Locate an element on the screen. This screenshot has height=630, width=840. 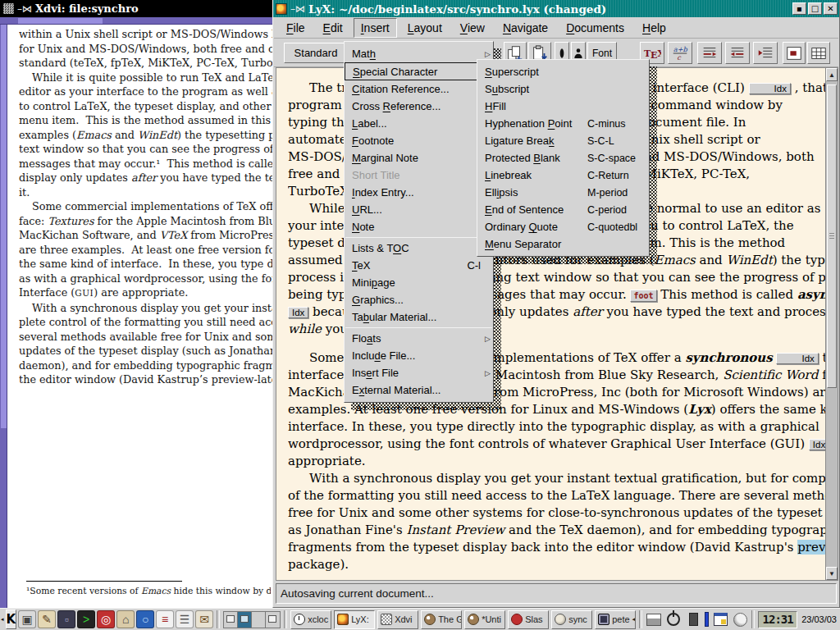
minimize-button: ▪ is located at coordinates (799, 8).